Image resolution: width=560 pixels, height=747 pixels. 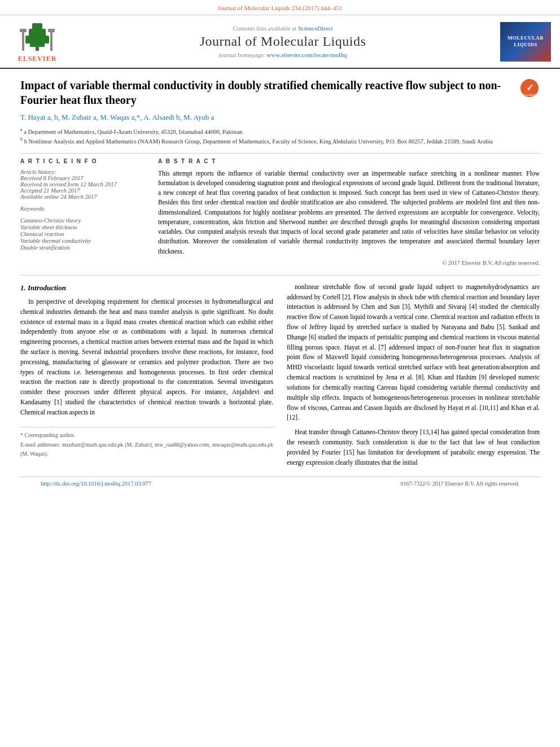 What do you see at coordinates (413, 377) in the screenshot?
I see `body-col-right: nonlinear stretchable flow of second gra…` at bounding box center [413, 377].